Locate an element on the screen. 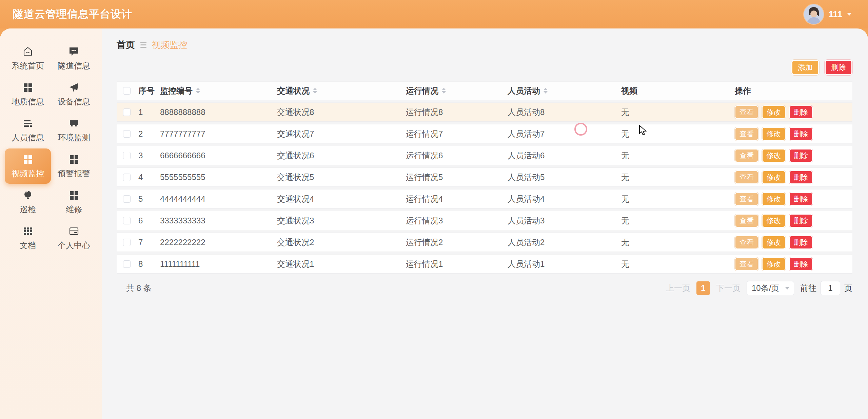 This screenshot has width=868, height=419. goto-page-input is located at coordinates (830, 288).